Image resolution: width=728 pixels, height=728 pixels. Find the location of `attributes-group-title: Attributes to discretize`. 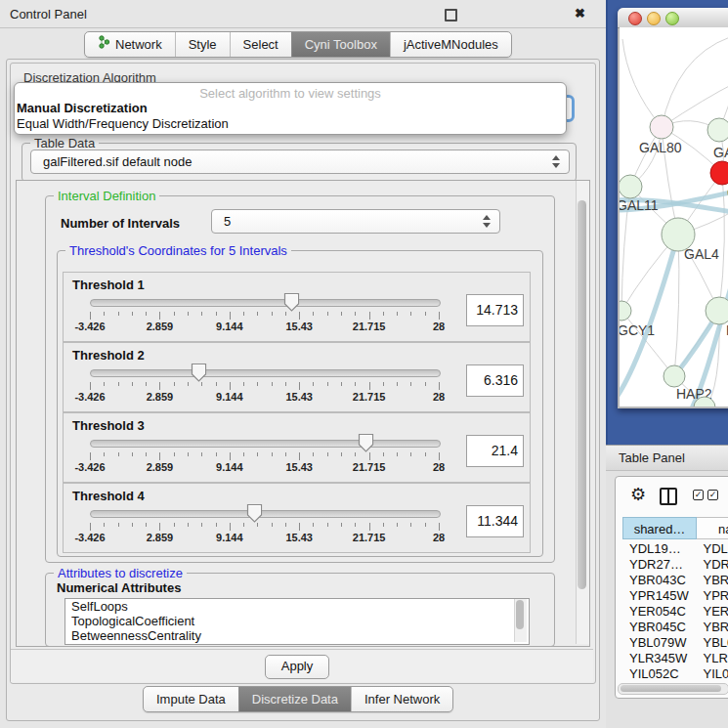

attributes-group-title: Attributes to discretize is located at coordinates (120, 573).